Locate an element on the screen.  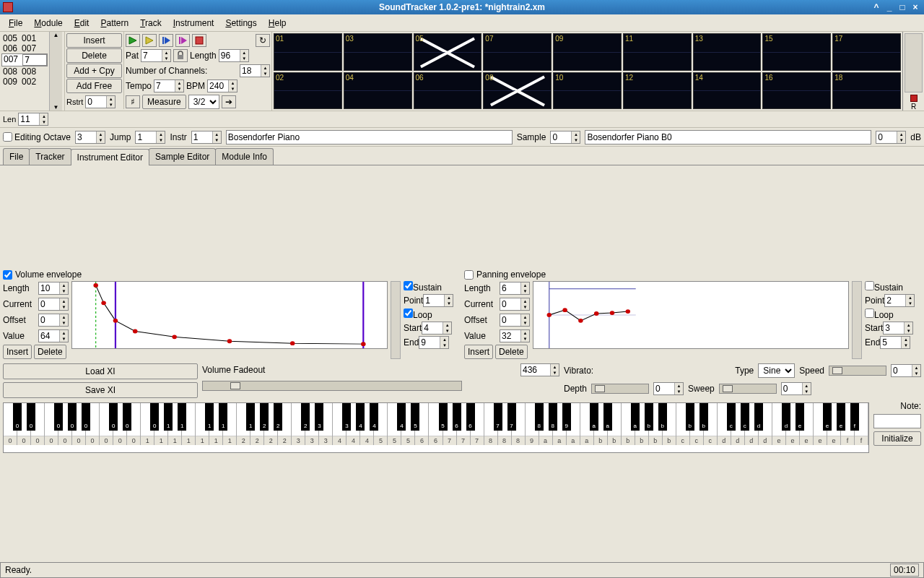
refresh-icon: ↻ is located at coordinates (263, 40).